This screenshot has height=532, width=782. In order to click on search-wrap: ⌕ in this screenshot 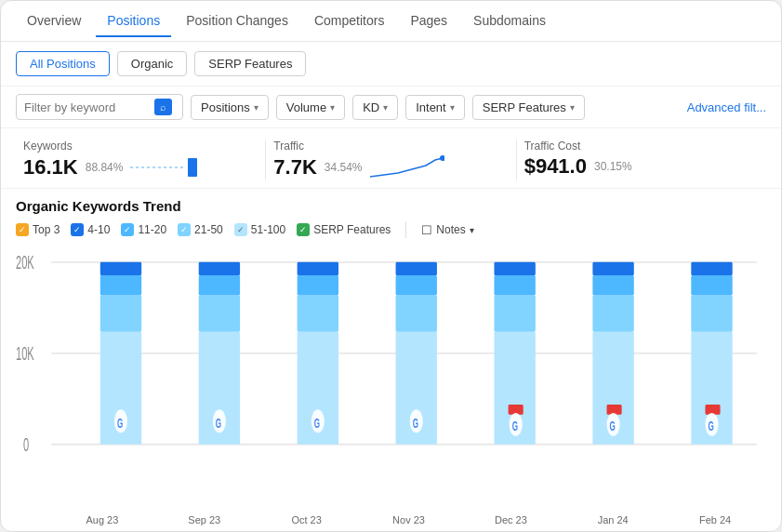, I will do `click(99, 107)`.